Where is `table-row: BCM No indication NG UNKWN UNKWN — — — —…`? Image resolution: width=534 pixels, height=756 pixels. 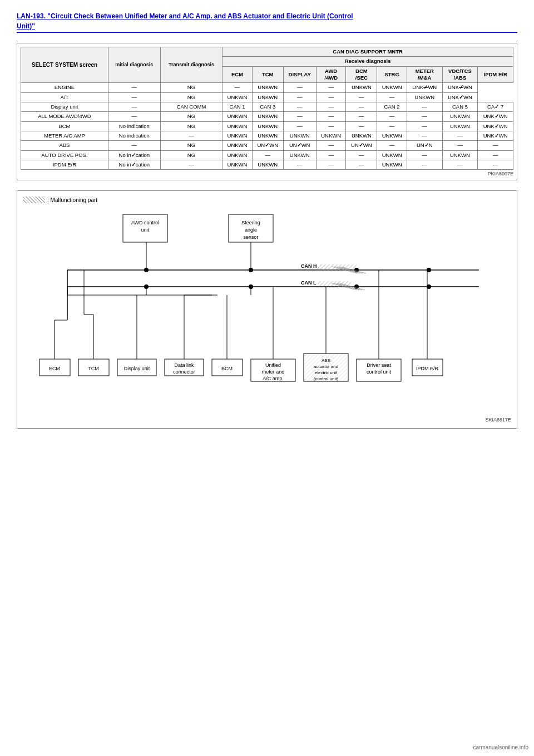 table-row: BCM No indication NG UNKWN UNKWN — — — —… is located at coordinates (267, 126).